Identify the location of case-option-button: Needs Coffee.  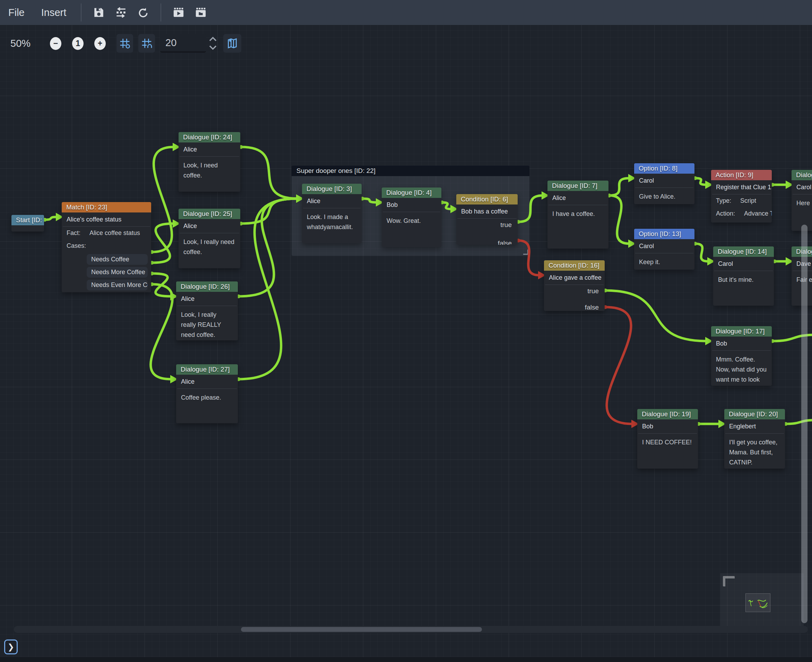
(117, 259).